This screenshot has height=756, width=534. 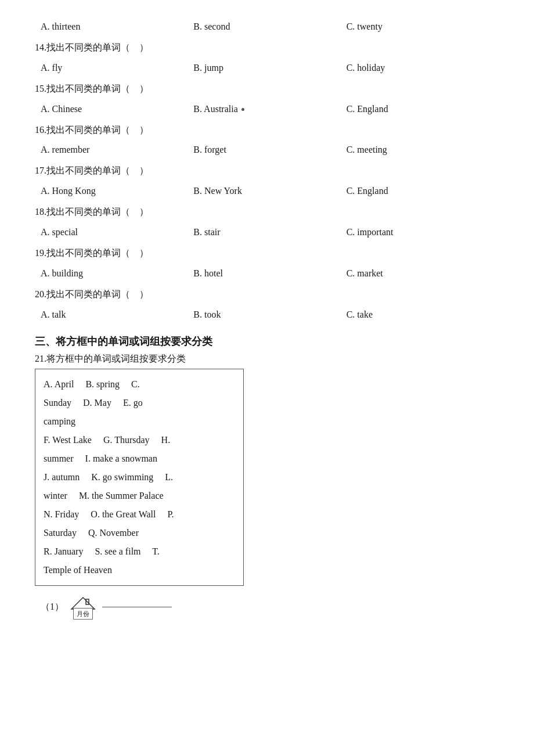 What do you see at coordinates (267, 150) in the screenshot?
I see `q16-options: A. remember B. forget C. meeting` at bounding box center [267, 150].